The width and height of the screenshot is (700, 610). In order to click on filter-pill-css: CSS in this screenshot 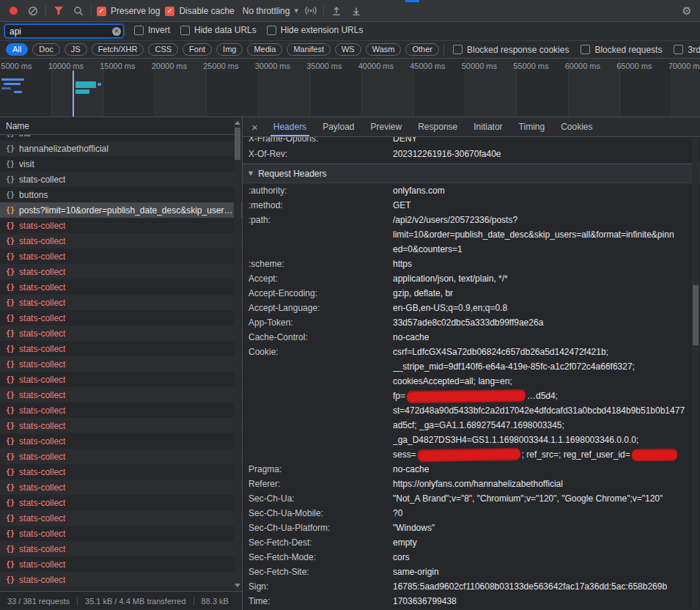, I will do `click(163, 50)`.